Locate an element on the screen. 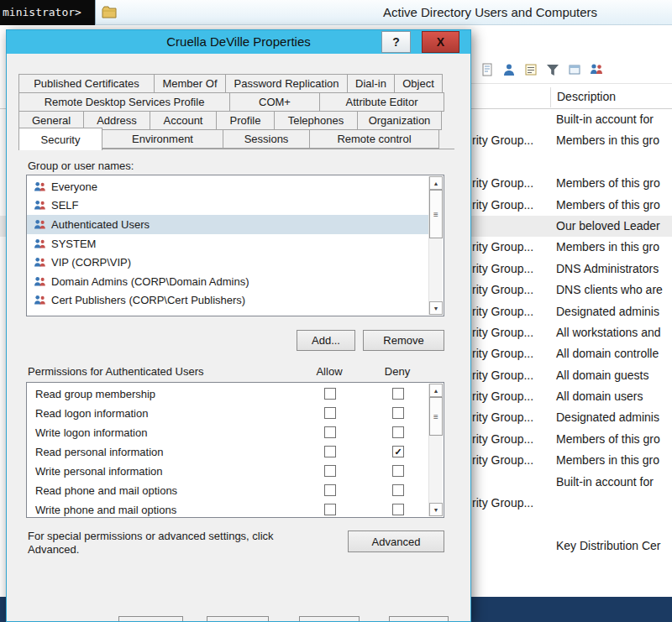 The width and height of the screenshot is (672, 622). top-bar: ministrator> Active Directory Users and … is located at coordinates (336, 13).